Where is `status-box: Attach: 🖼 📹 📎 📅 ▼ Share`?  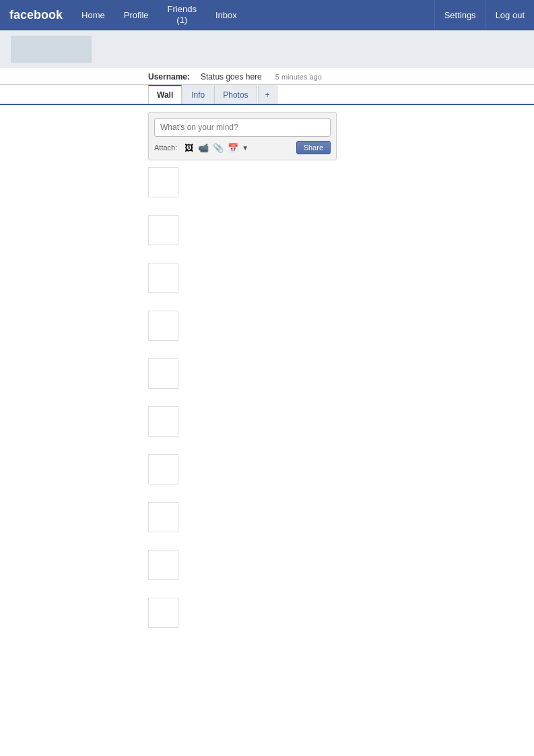 status-box: Attach: 🖼 📹 📎 📅 ▼ Share is located at coordinates (242, 136).